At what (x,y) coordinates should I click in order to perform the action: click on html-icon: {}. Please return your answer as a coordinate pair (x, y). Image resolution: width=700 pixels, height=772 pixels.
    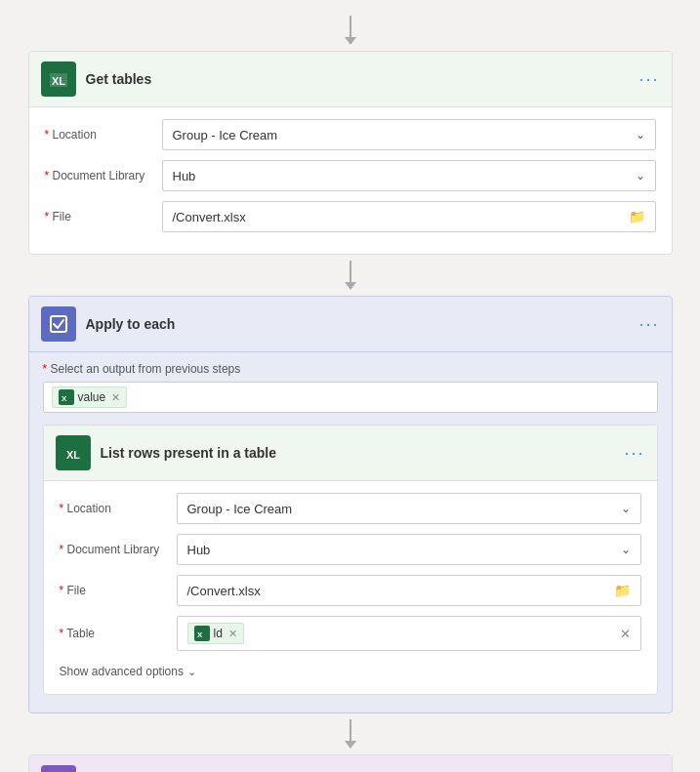
    Looking at the image, I should click on (59, 769).